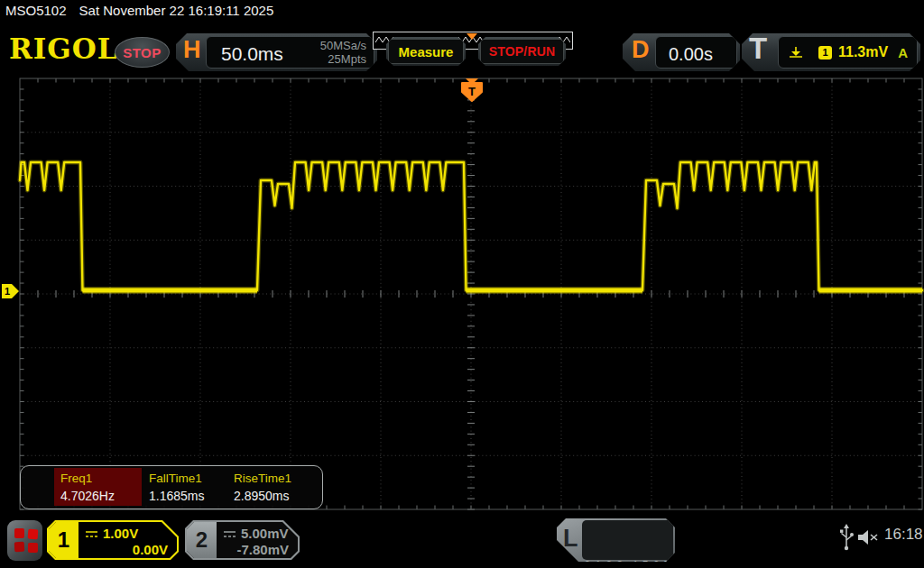 The height and width of the screenshot is (568, 924). Describe the element at coordinates (691, 54) in the screenshot. I see `delay-value: 0.00s` at that location.